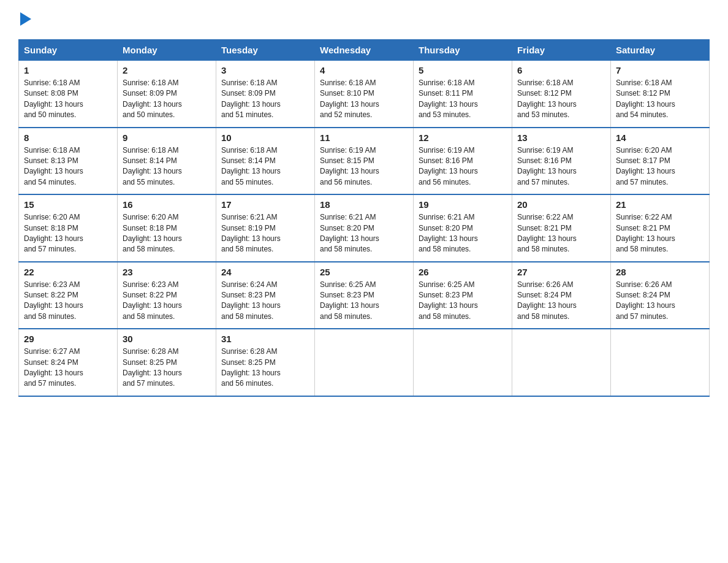  What do you see at coordinates (69, 50) in the screenshot?
I see `weekday-header-sunday: Sunday` at bounding box center [69, 50].